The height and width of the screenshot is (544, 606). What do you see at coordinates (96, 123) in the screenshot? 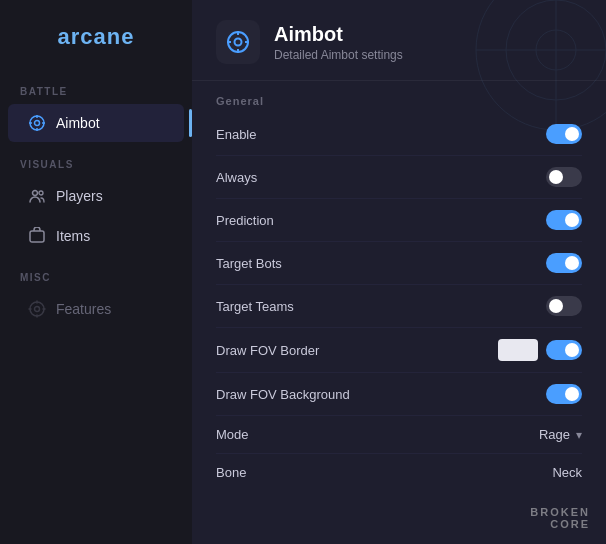
I see `sidebar-item-aimbot: Aimbot` at bounding box center [96, 123].